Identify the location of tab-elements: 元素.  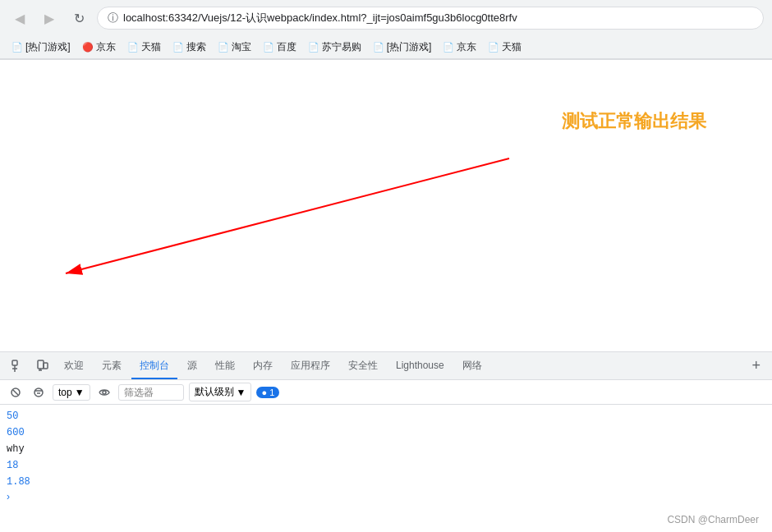
(112, 366).